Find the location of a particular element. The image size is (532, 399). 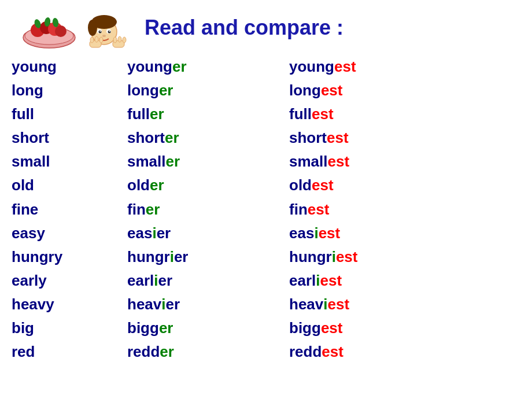

comparative-word: bigger is located at coordinates (208, 328).